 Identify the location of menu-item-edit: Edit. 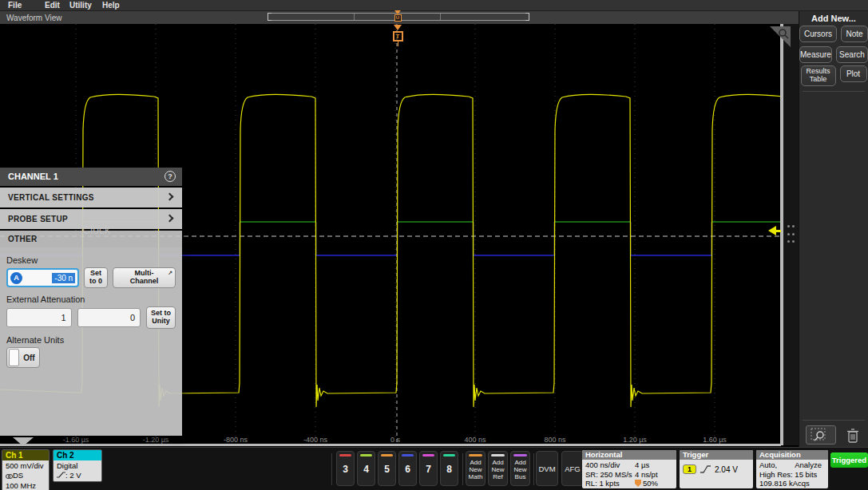
(53, 5).